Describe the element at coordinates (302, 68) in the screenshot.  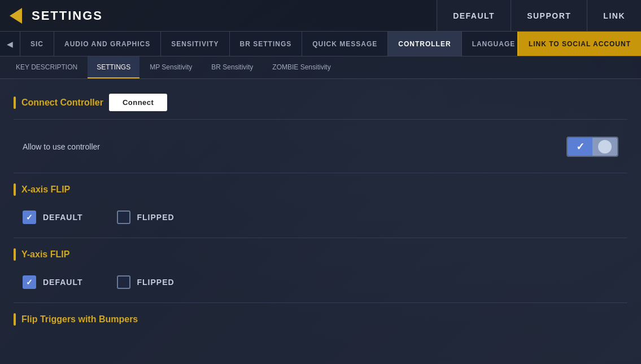
I see `sub-tab-zombie-sensitivity: ZOMBIE Sensitivity` at that location.